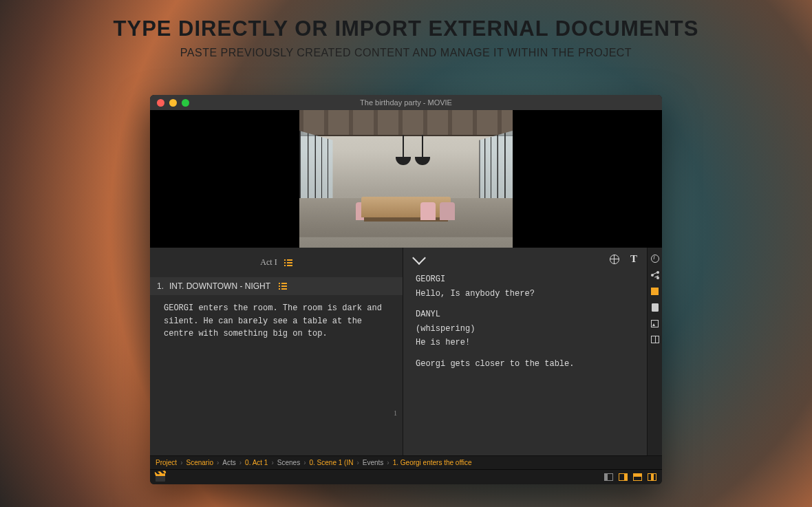 The height and width of the screenshot is (507, 812). I want to click on share-icon, so click(655, 275).